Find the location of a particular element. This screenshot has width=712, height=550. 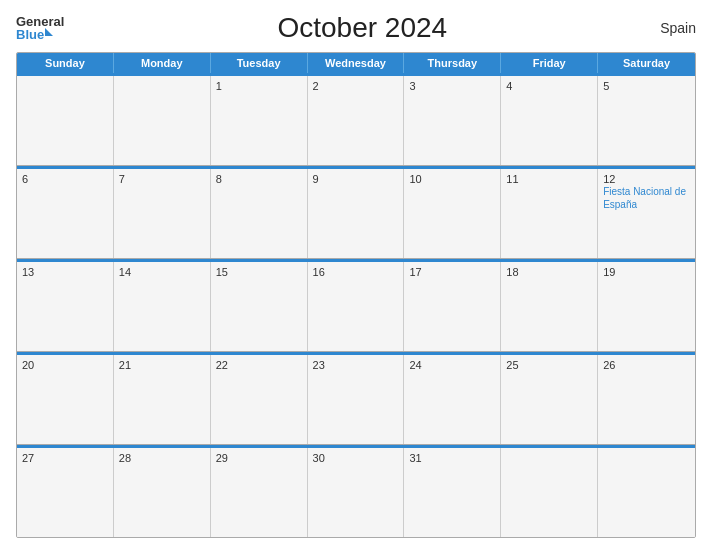

day-number: 27 is located at coordinates (65, 458).